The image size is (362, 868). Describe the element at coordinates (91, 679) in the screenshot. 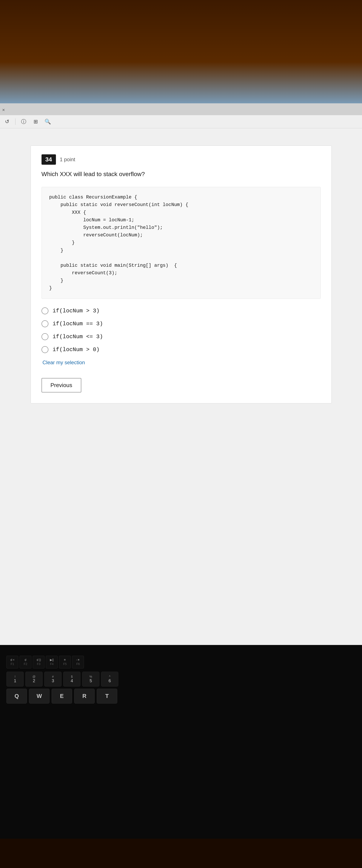

I see `key-5: % 5` at that location.